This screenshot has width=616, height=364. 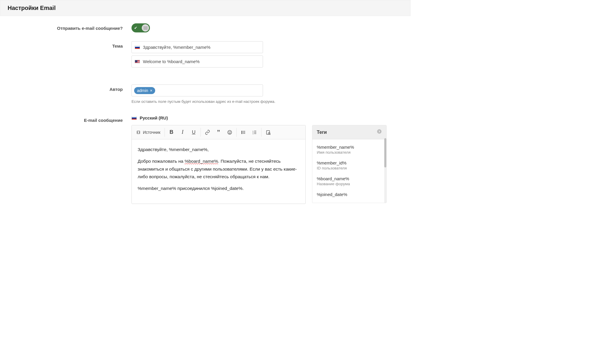 I want to click on message-label: E-mail сообщение, so click(x=67, y=119).